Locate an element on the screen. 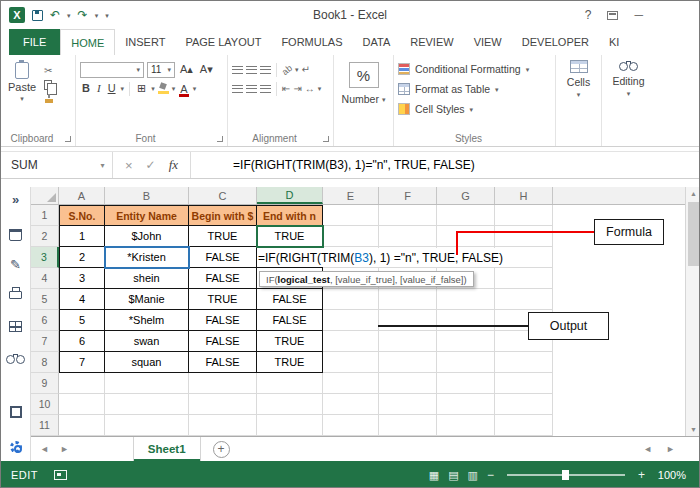 This screenshot has width=700, height=488. enter-icon: ✓ is located at coordinates (151, 165).